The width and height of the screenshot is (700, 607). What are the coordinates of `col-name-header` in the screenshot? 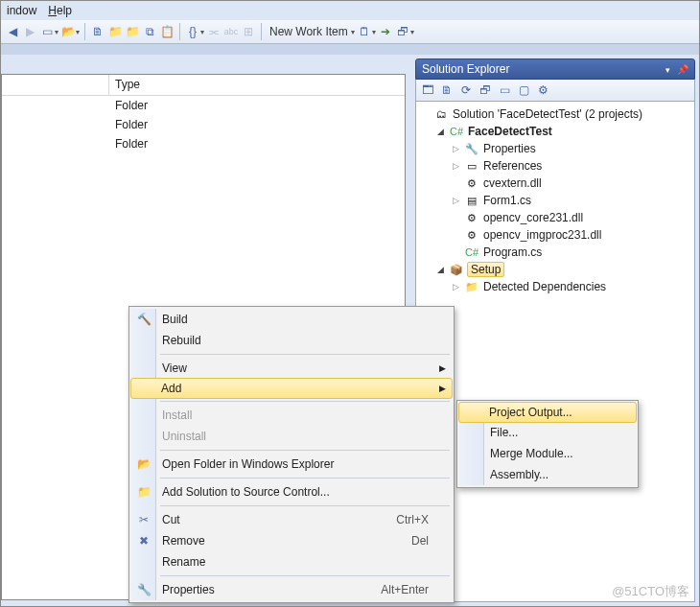 It's located at (56, 84).